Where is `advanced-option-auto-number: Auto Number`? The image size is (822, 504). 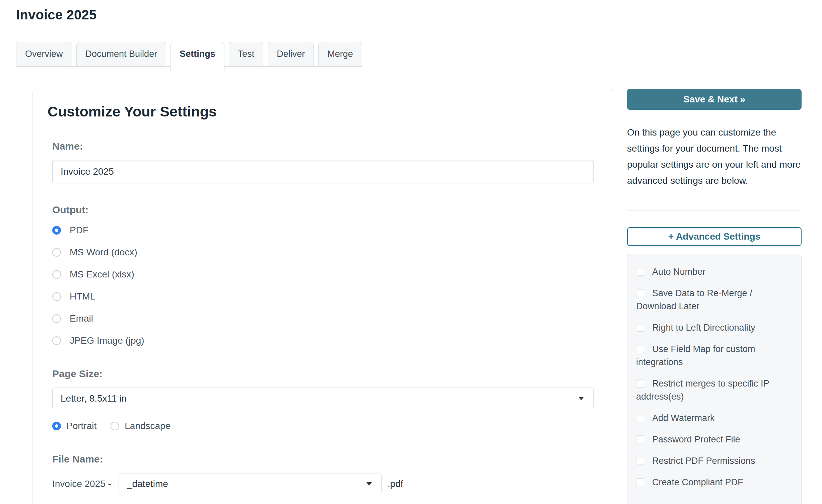
advanced-option-auto-number: Auto Number is located at coordinates (715, 272).